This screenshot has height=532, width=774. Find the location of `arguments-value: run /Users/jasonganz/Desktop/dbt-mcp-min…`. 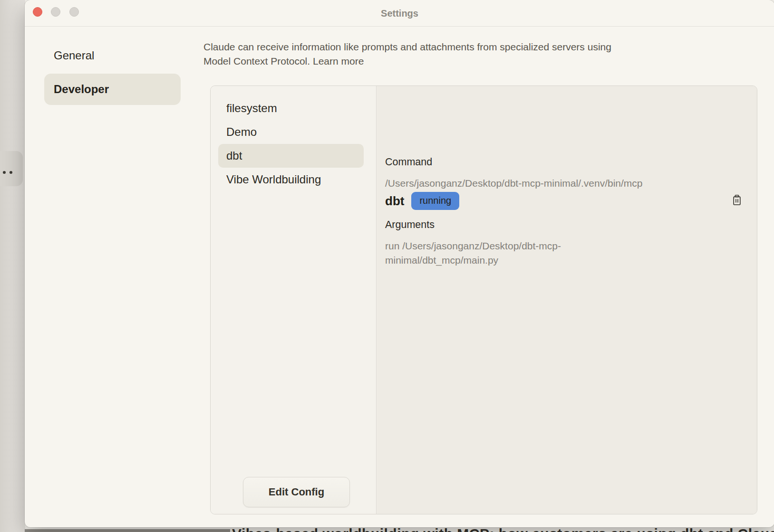

arguments-value: run /Users/jasonganz/Desktop/dbt-mcp-min… is located at coordinates (504, 253).